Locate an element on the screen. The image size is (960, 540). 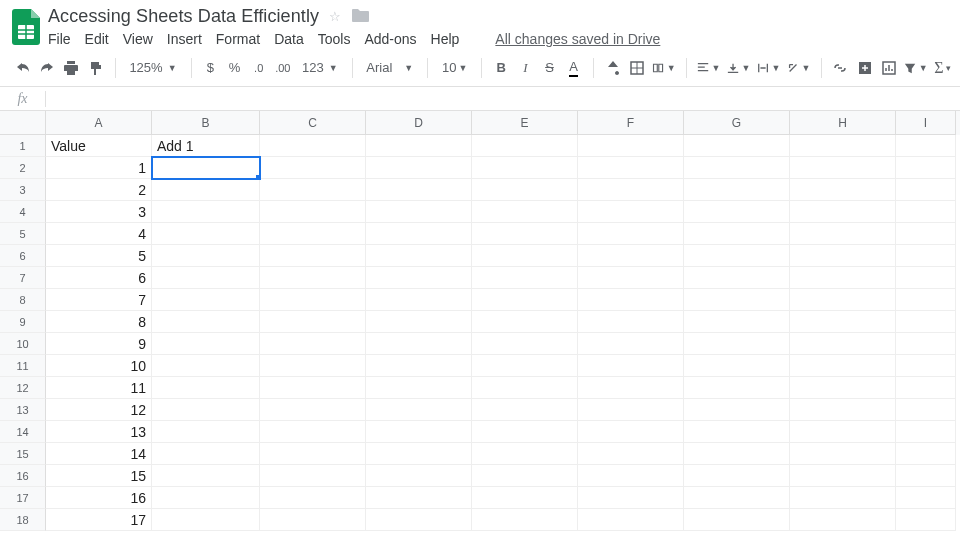
cell-I13 is located at coordinates (926, 410).